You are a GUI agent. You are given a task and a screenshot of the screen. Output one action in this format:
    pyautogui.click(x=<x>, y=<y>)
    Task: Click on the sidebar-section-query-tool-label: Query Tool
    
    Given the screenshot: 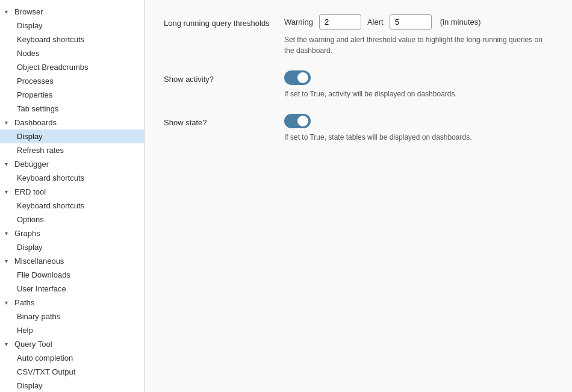 What is the action you would take?
    pyautogui.click(x=34, y=344)
    